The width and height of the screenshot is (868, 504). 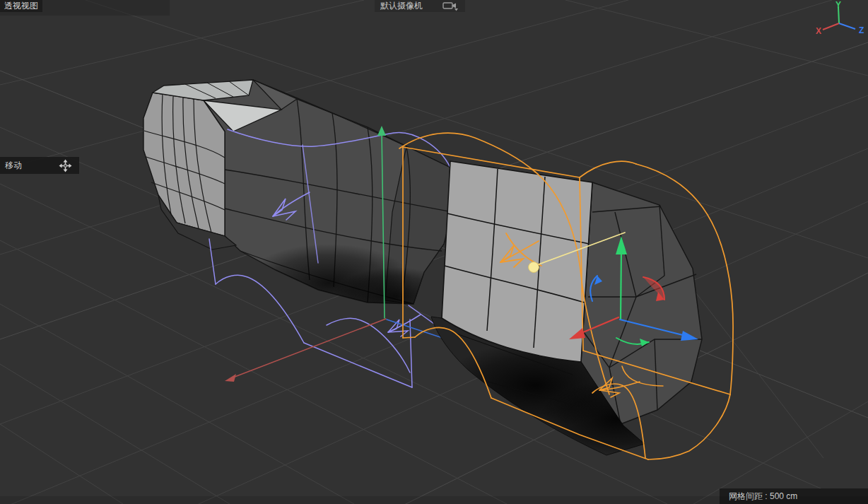 I want to click on axis-orientation-icon: Y X Z, so click(x=839, y=21).